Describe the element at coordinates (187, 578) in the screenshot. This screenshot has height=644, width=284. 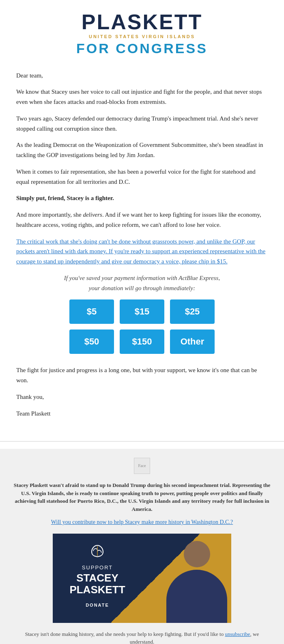
I see `banner-right-side` at that location.